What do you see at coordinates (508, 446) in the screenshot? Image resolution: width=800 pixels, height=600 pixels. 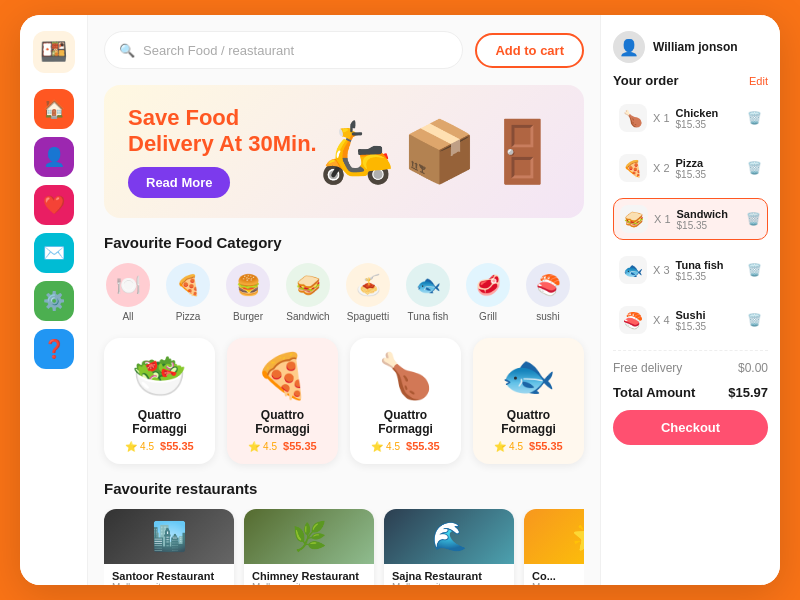 I see `food-card-4-rating: ⭐ 4.5` at bounding box center [508, 446].